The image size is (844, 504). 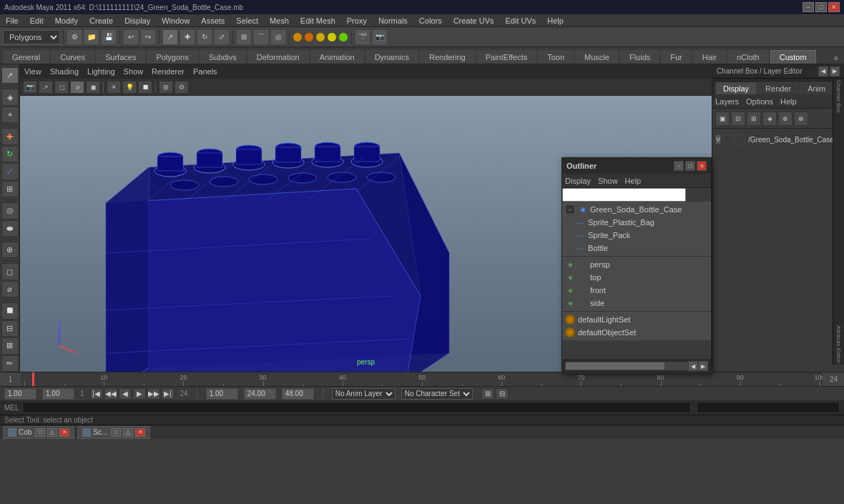 I want to click on outliner-hscroll, so click(x=627, y=366).